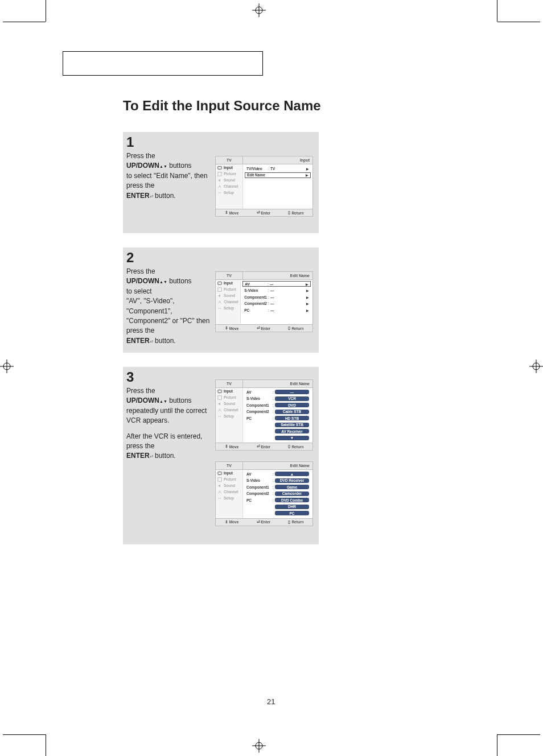 The image size is (543, 756). What do you see at coordinates (292, 412) in the screenshot?
I see `val: Cable STB` at bounding box center [292, 412].